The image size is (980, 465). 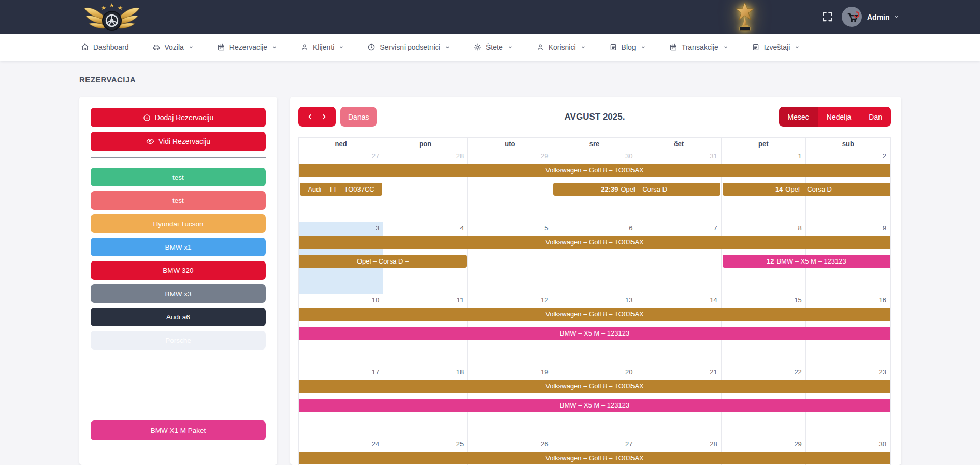 I want to click on event-title: BMW – X5 M – 123123, so click(x=811, y=261).